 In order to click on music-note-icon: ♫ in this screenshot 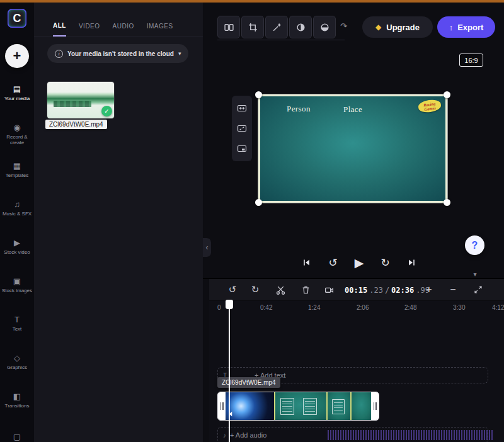, I will do `click(17, 204)`.